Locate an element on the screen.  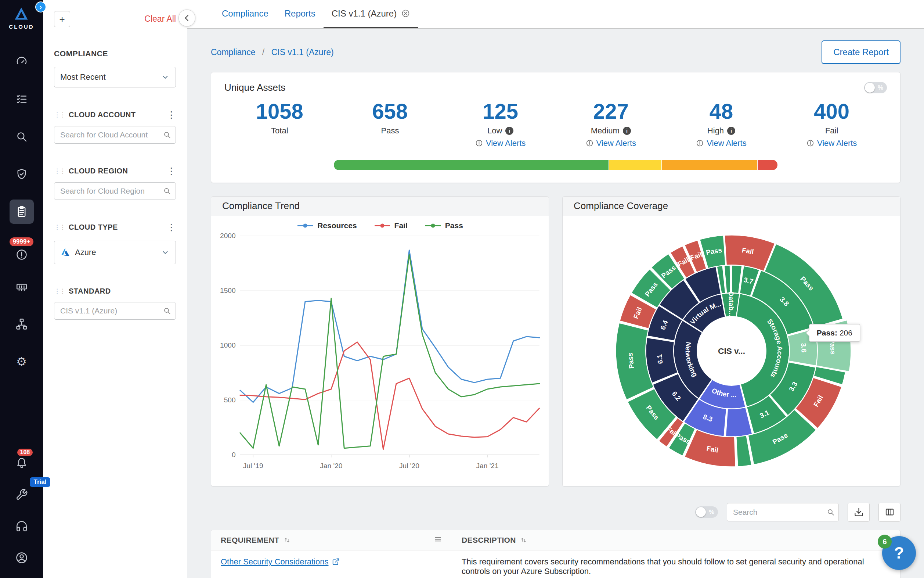
sidebar-item-settings: ⚙ is located at coordinates (21, 362).